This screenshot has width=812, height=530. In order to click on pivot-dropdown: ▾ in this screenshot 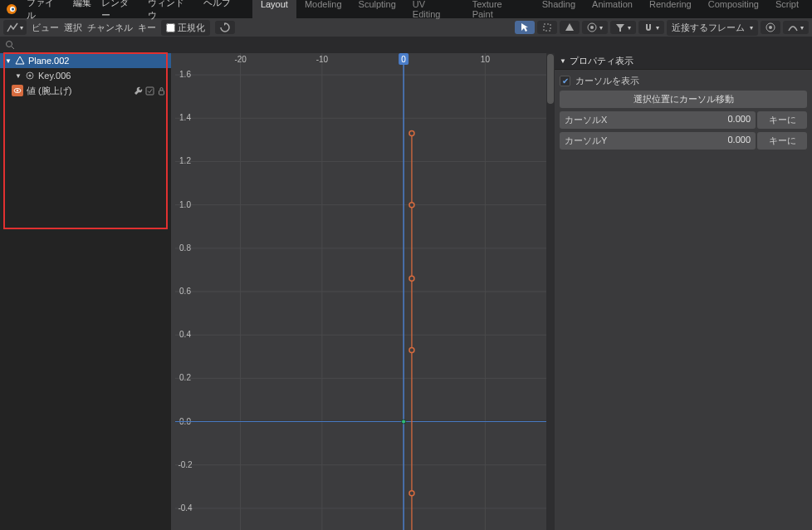, I will do `click(594, 27)`.